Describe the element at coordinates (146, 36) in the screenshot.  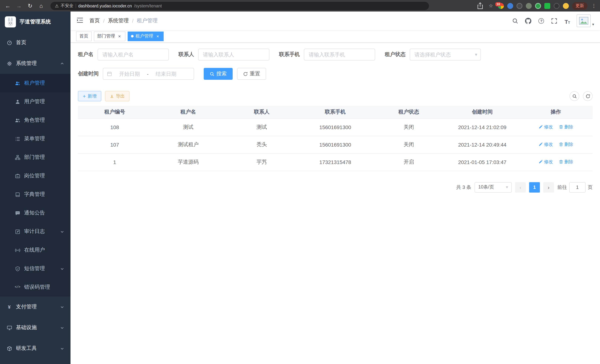
I see `tab-tenant: 租户管理 ×` at that location.